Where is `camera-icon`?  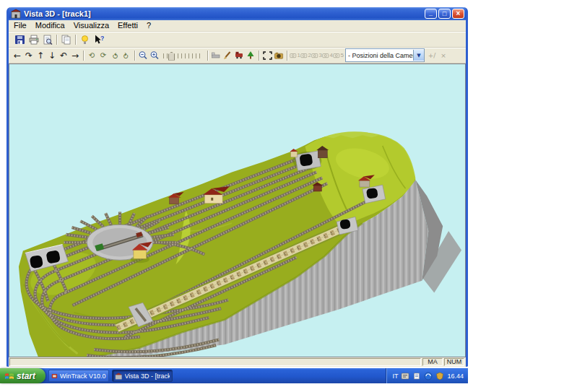
camera-icon is located at coordinates (279, 56).